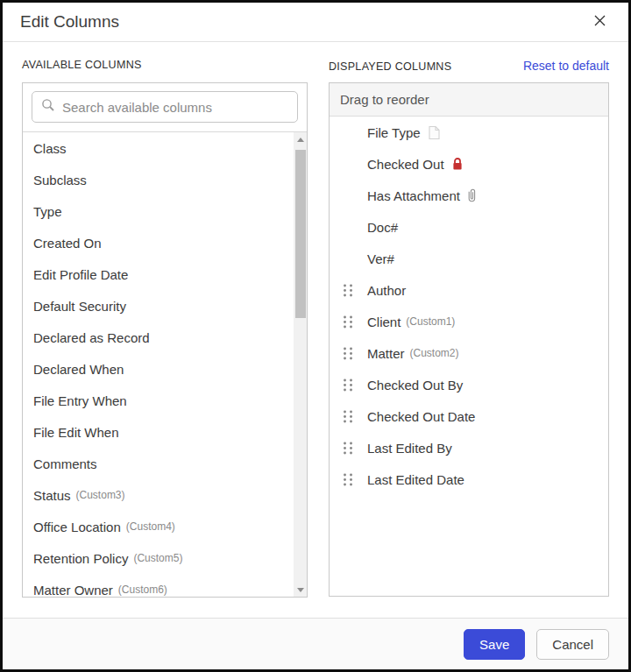 The height and width of the screenshot is (672, 631). I want to click on paperclip-icon, so click(471, 196).